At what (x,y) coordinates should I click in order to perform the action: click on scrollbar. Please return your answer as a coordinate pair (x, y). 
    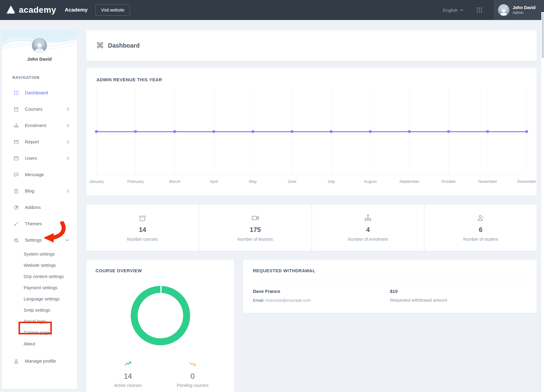
    Looking at the image, I should click on (543, 202).